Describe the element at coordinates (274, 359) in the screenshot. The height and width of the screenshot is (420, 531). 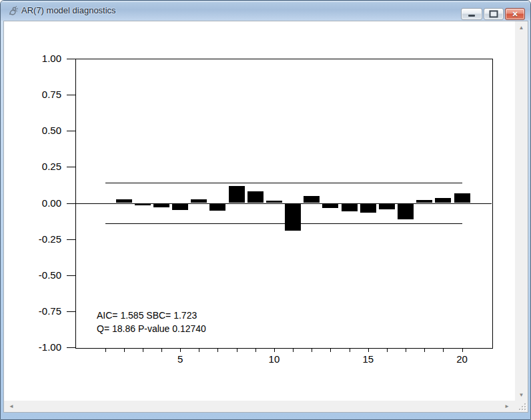
I see `x-axis-tick-label: 10` at that location.